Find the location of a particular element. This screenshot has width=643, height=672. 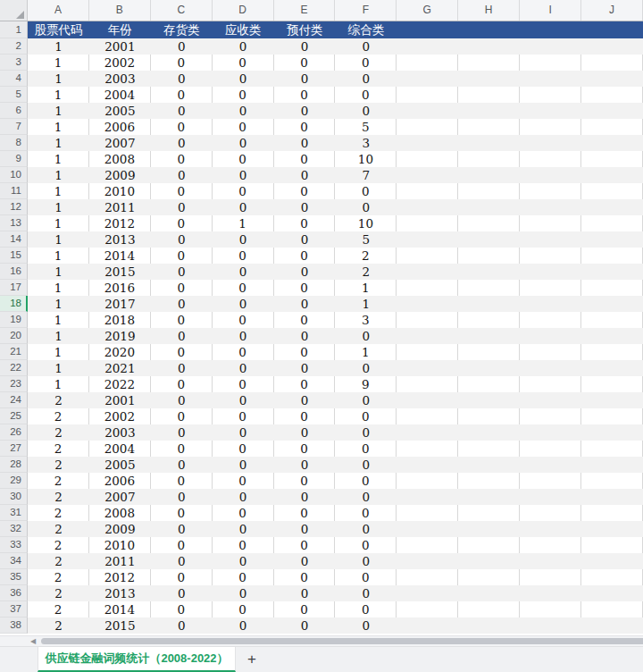

cell: 2010 is located at coordinates (120, 191).